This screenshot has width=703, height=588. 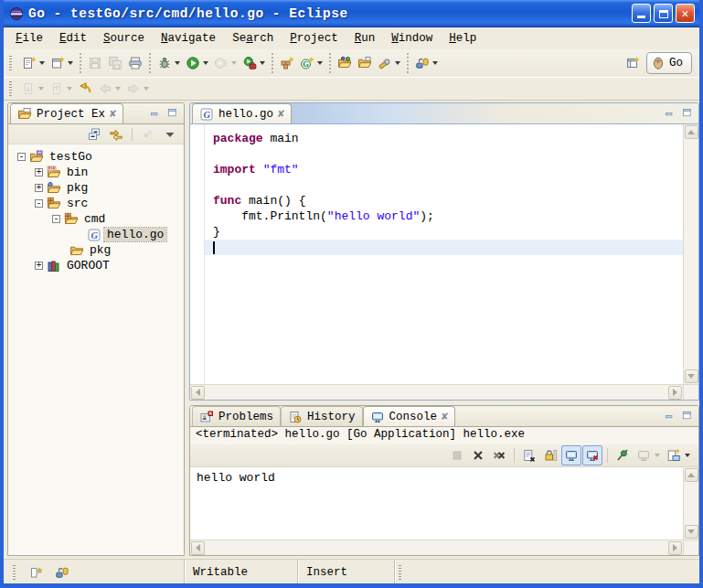 I want to click on last-edit-location-button, so click(x=85, y=89).